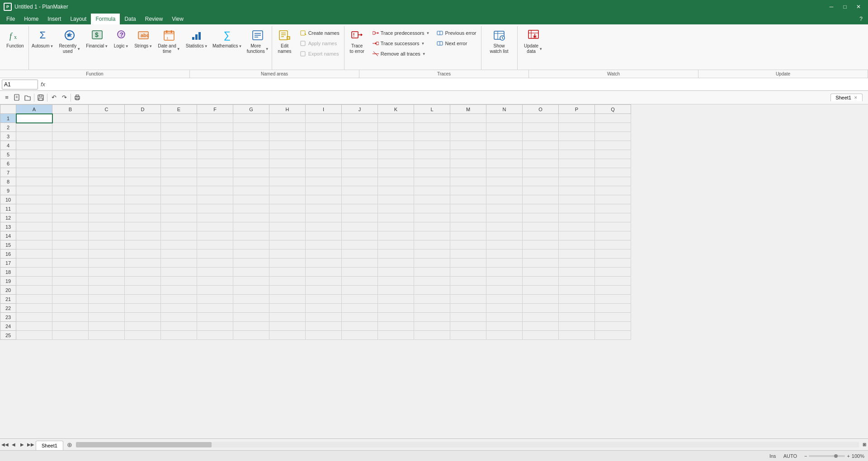  I want to click on cell-F22, so click(215, 308).